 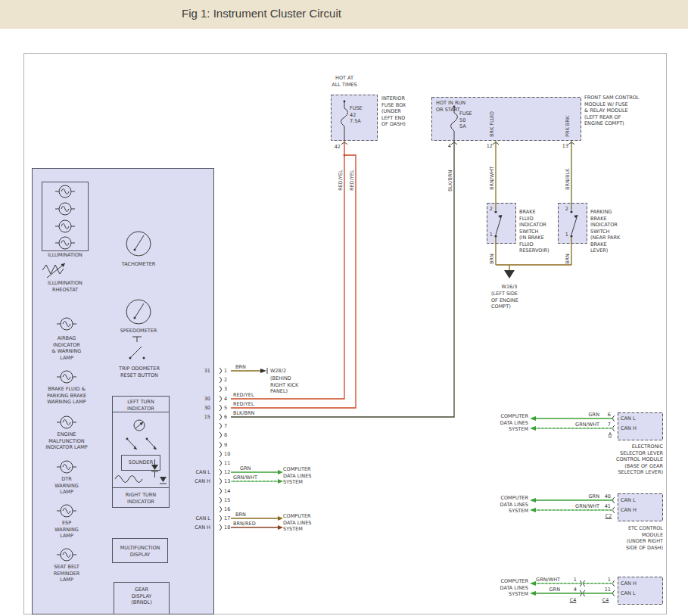 I want to click on wire-label-brnblk: BRN/BLK, so click(x=568, y=179).